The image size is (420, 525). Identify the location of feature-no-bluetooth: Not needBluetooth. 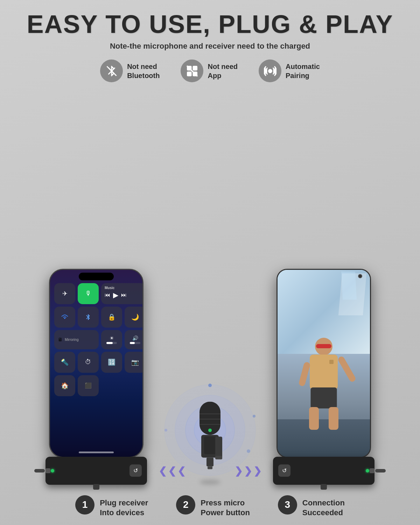
(130, 71).